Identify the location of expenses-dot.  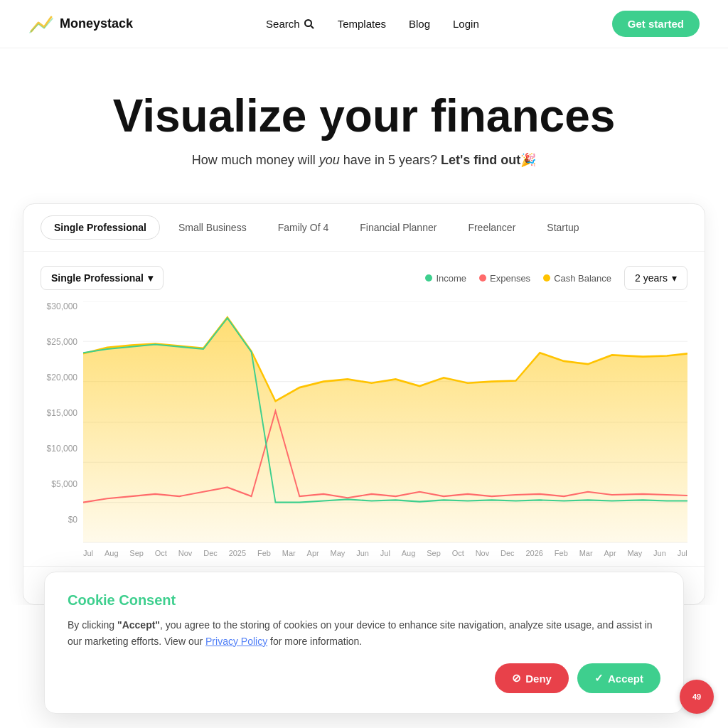
(483, 278).